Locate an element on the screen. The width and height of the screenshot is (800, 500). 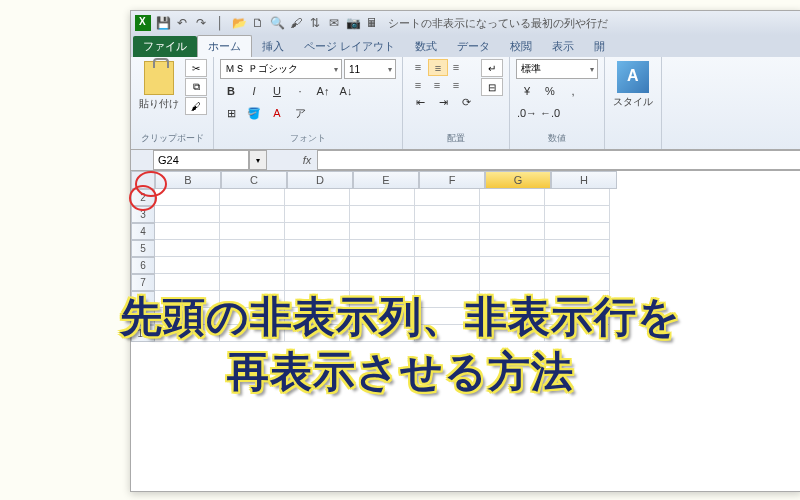
wrap-text-button: ↵ is located at coordinates (492, 68).